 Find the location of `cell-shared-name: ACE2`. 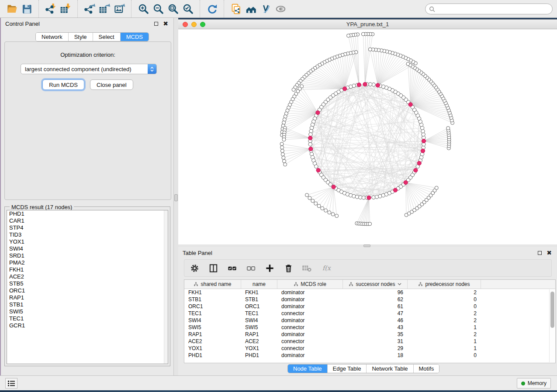

cell-shared-name: ACE2 is located at coordinates (213, 341).